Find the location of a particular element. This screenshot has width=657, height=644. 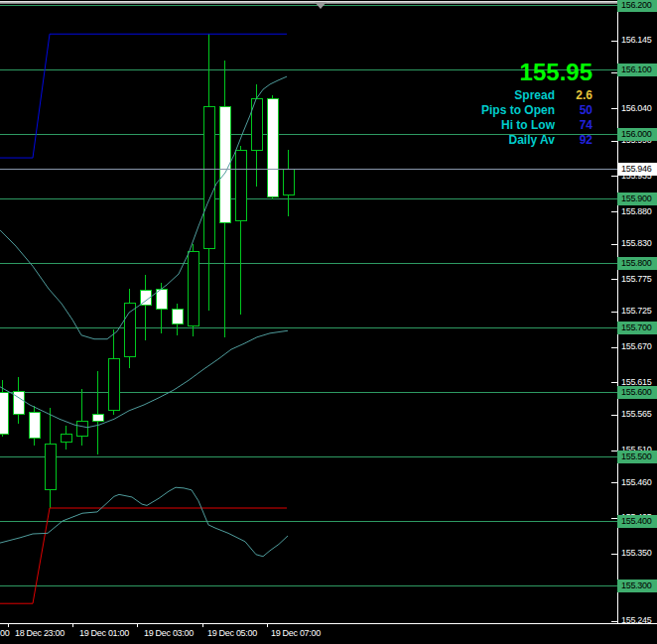

info-value: 74 is located at coordinates (574, 125).